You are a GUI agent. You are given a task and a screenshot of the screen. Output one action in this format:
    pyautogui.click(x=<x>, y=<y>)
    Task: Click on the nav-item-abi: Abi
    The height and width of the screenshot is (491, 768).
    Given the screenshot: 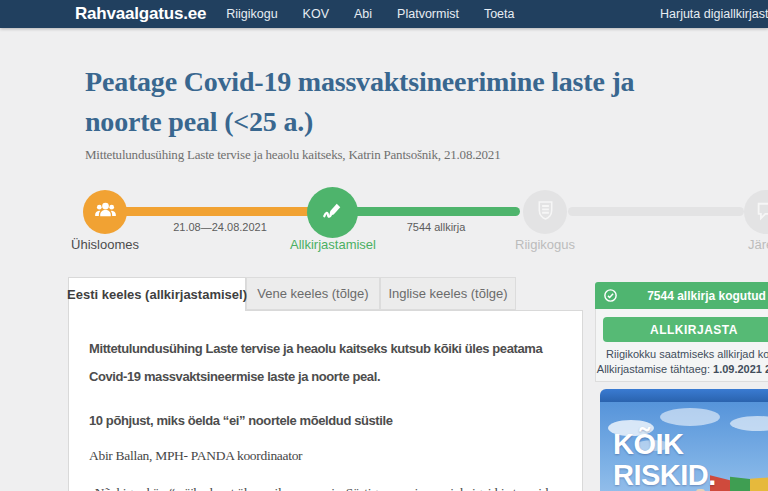 What is the action you would take?
    pyautogui.click(x=363, y=14)
    